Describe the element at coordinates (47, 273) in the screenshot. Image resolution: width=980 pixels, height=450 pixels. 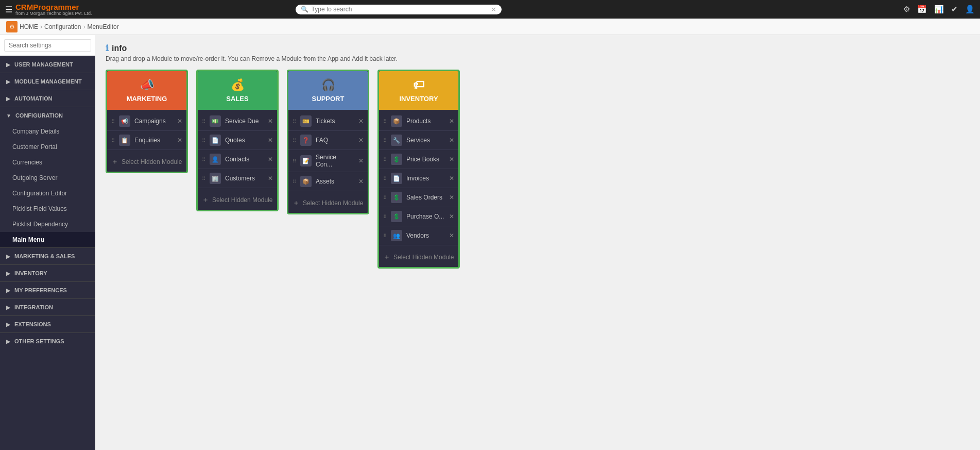
I see `sidebar-header-inventory: ▶ INVENTORY` at that location.